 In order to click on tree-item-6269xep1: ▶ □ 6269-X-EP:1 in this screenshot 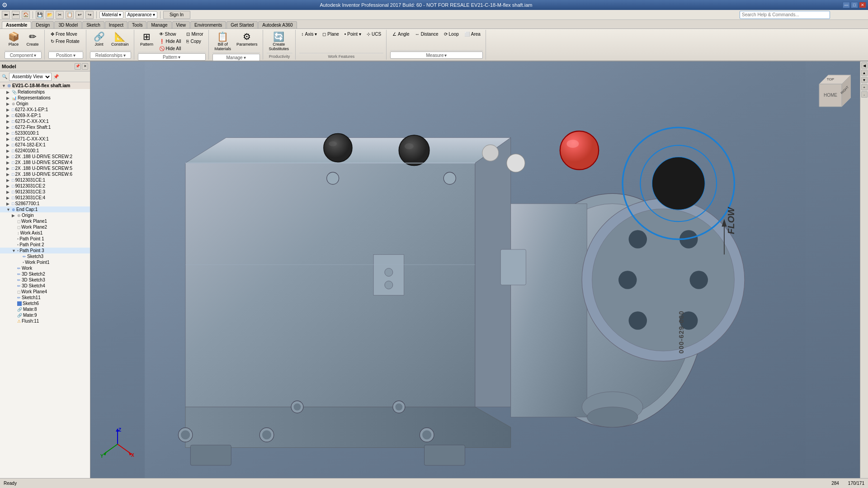, I will do `click(45, 116)`.